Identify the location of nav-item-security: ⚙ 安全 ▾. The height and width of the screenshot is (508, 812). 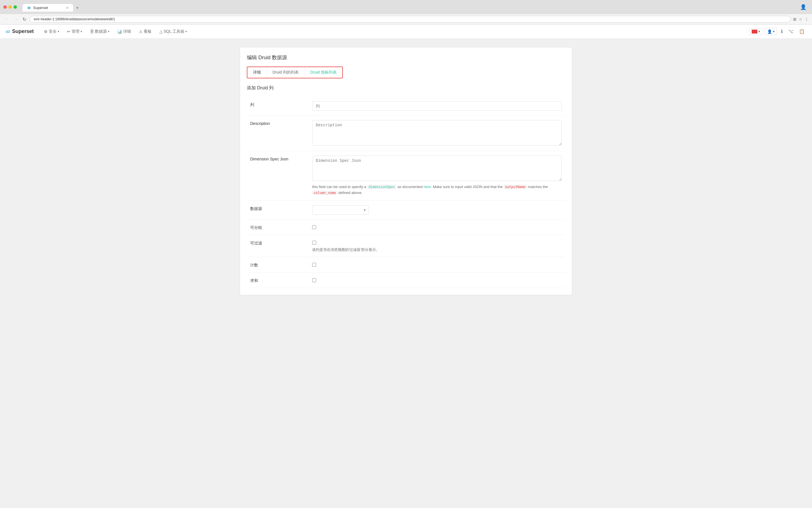
(52, 32).